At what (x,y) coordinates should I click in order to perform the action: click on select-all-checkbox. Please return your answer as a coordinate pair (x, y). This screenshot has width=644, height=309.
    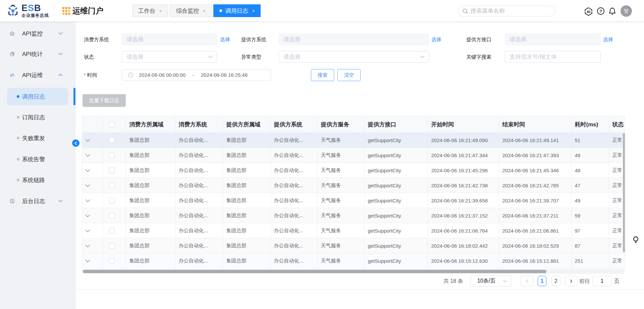
    Looking at the image, I should click on (112, 125).